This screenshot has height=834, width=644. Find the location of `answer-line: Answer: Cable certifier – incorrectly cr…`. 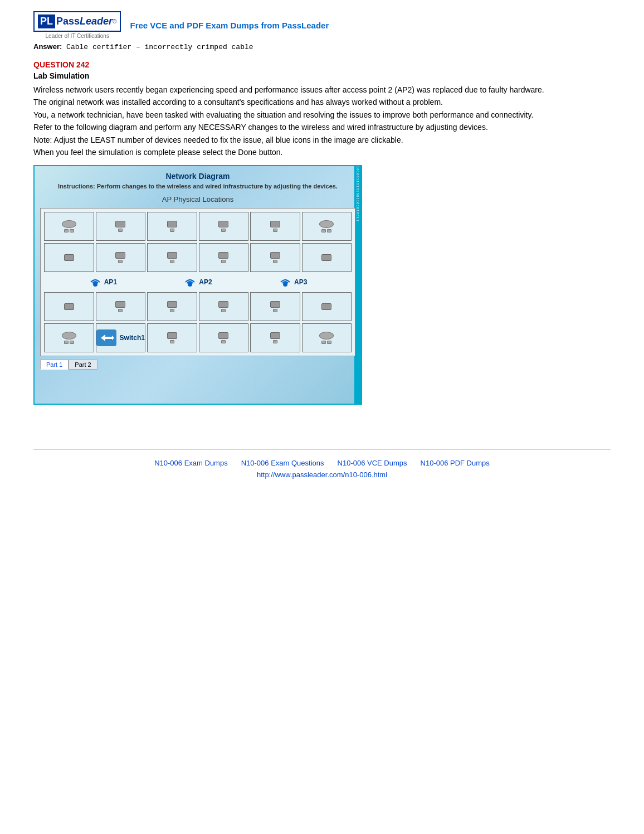

answer-line: Answer: Cable certifier – incorrectly cr… is located at coordinates (322, 47).